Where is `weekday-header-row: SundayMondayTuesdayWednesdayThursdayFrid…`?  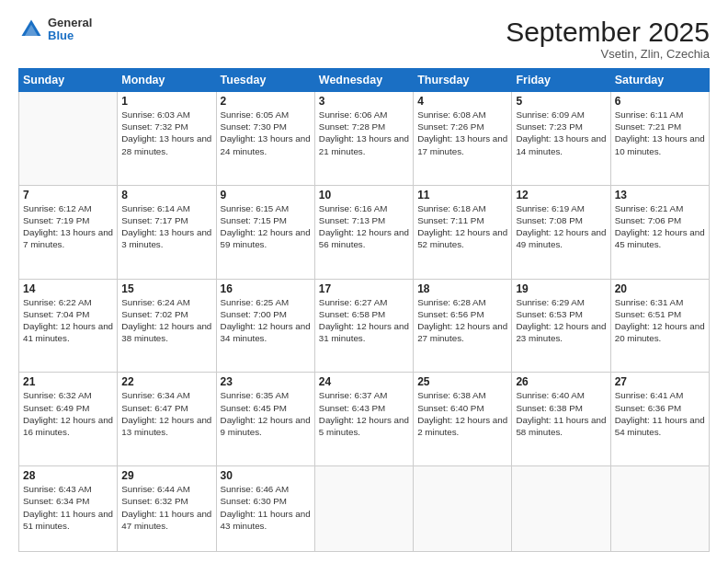
weekday-header-row: SundayMondayTuesdayWednesdayThursdayFrid… is located at coordinates (364, 81).